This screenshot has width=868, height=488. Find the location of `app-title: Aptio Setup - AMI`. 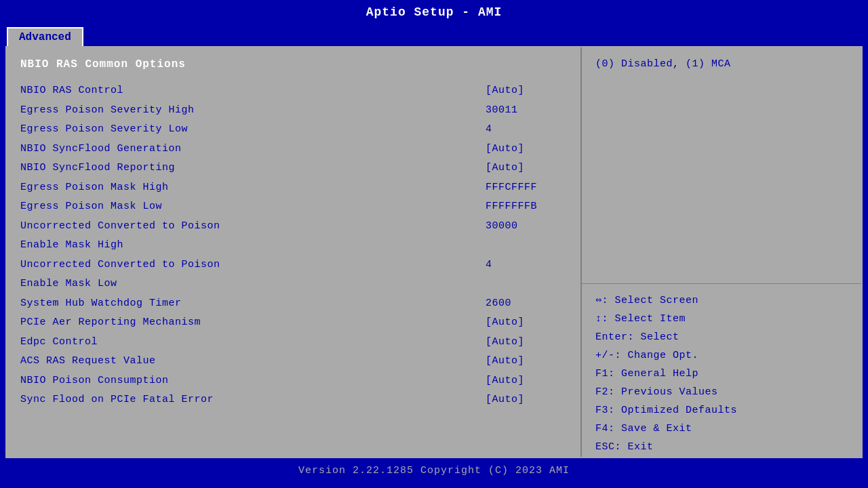

app-title: Aptio Setup - AMI is located at coordinates (434, 12).